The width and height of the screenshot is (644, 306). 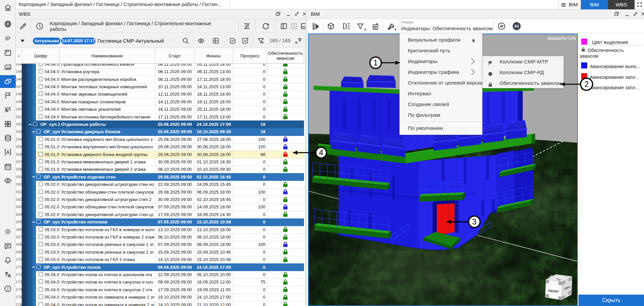 What do you see at coordinates (554, 291) in the screenshot?
I see `svg-text: FRONT` at bounding box center [554, 291].